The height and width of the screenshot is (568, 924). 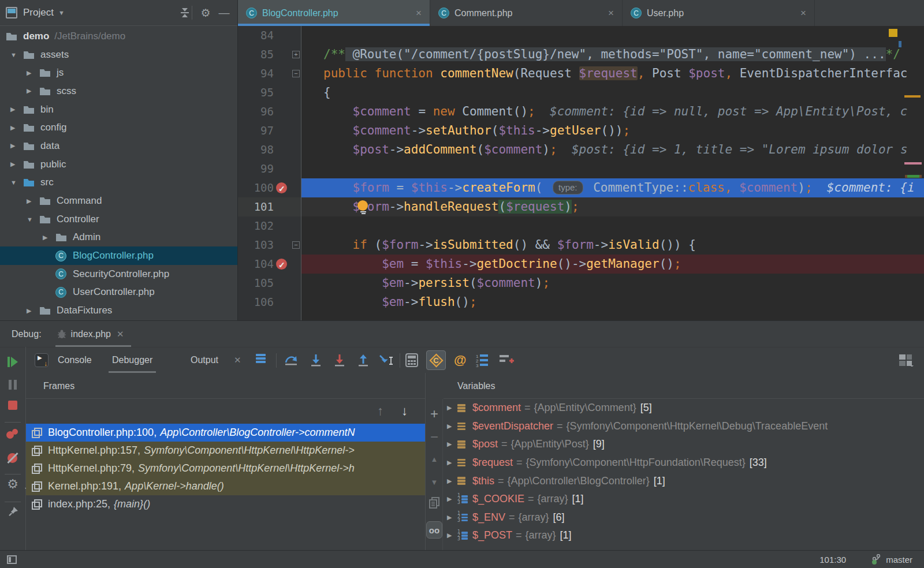 I want to click on editor-tab-comment-php: CComment.php×, so click(x=527, y=13).